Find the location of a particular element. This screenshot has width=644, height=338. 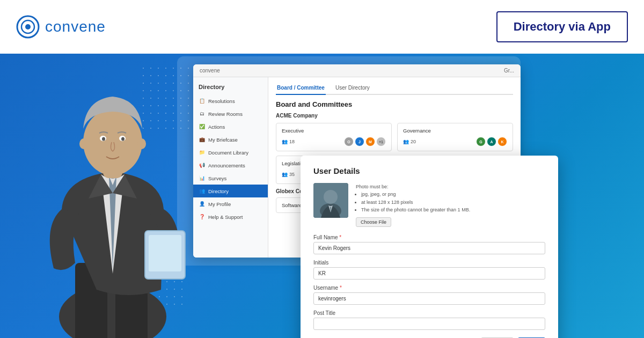

avatar-exec-plus: +1 is located at coordinates (381, 142).